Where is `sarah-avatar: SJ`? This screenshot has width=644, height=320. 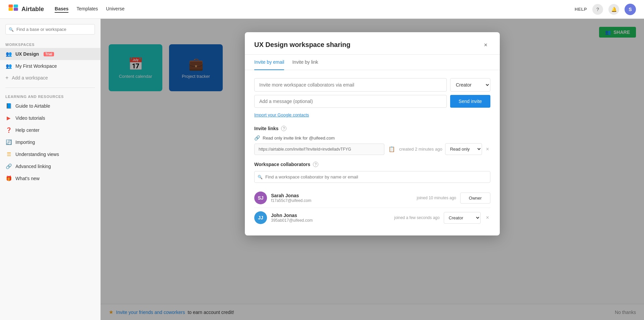
sarah-avatar: SJ is located at coordinates (261, 198).